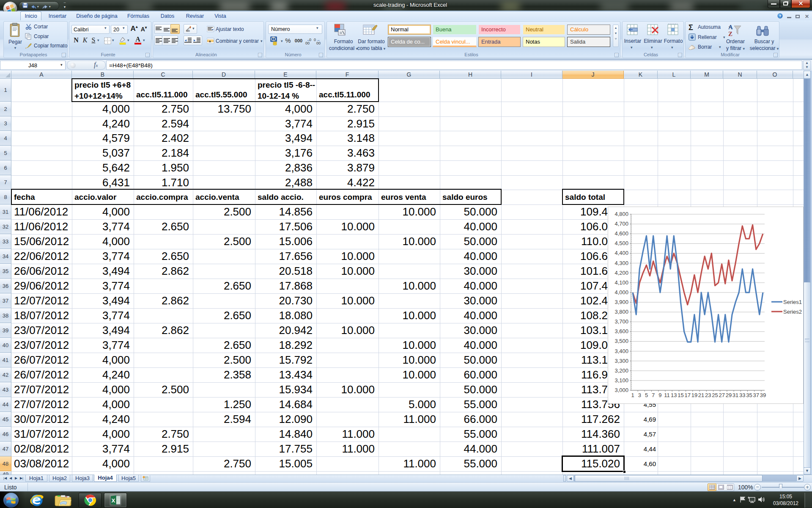  Describe the element at coordinates (622, 361) in the screenshot. I see `svg-text: 3,300` at that location.